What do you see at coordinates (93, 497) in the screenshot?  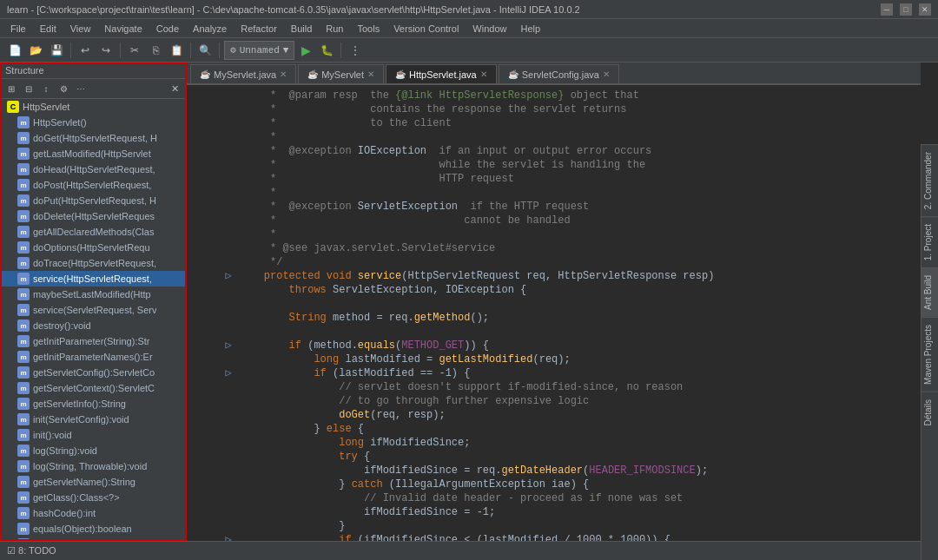 I see `tree-item-24: mgetClass():Class<?>` at bounding box center [93, 497].